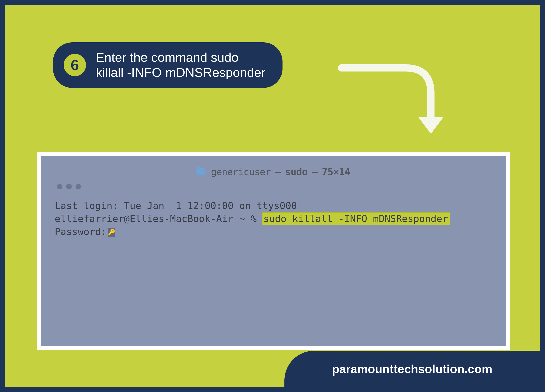 This screenshot has width=545, height=392. What do you see at coordinates (412, 369) in the screenshot?
I see `footer-brand-tab: paramounttechsolution.com` at bounding box center [412, 369].